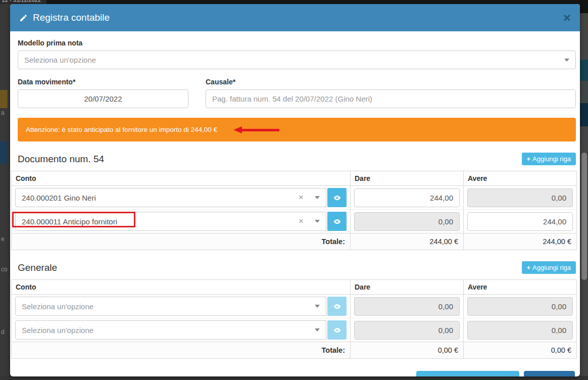 The width and height of the screenshot is (588, 380). I want to click on generale-section-title: Generale, so click(37, 268).